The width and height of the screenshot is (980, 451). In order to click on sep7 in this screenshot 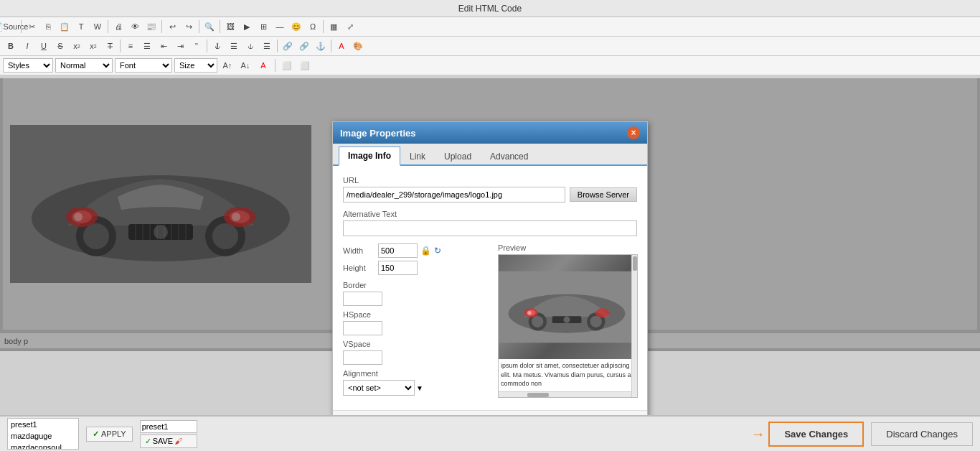, I will do `click(121, 46)`.